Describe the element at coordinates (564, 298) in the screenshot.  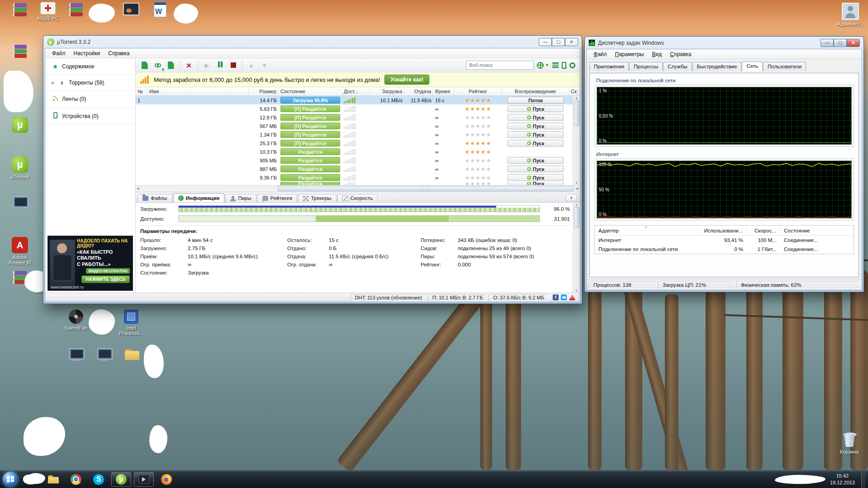
I see `twitter-icon` at that location.